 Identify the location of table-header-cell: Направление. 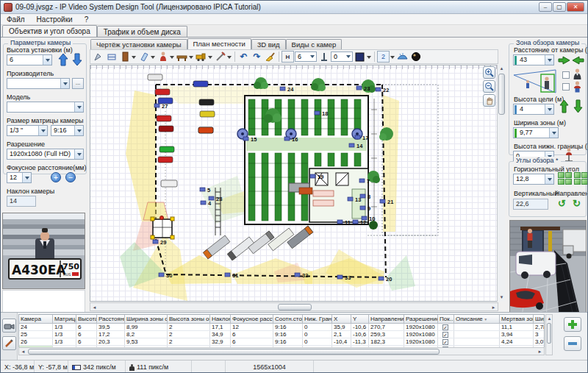
(387, 319).